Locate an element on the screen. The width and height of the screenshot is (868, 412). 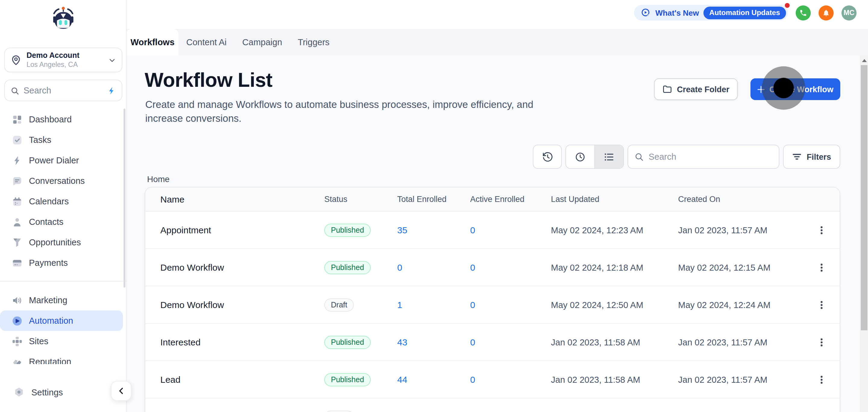
brand-robot-logo-icon is located at coordinates (63, 19).